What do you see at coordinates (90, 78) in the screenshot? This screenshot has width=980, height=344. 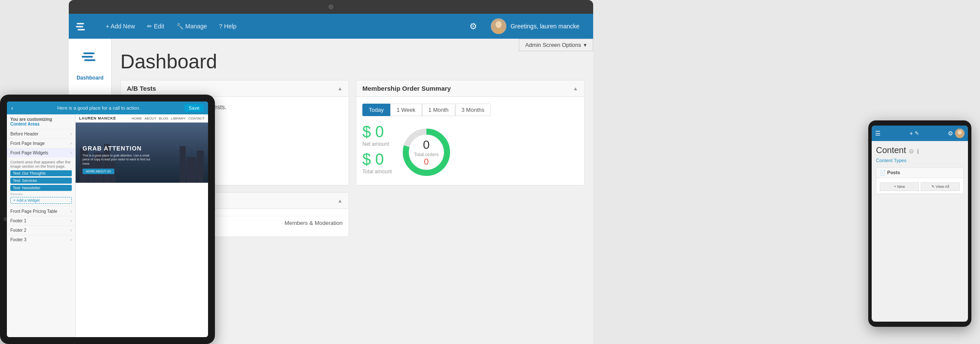 I see `sidebar-dashboard-label: Dashboard` at bounding box center [90, 78].